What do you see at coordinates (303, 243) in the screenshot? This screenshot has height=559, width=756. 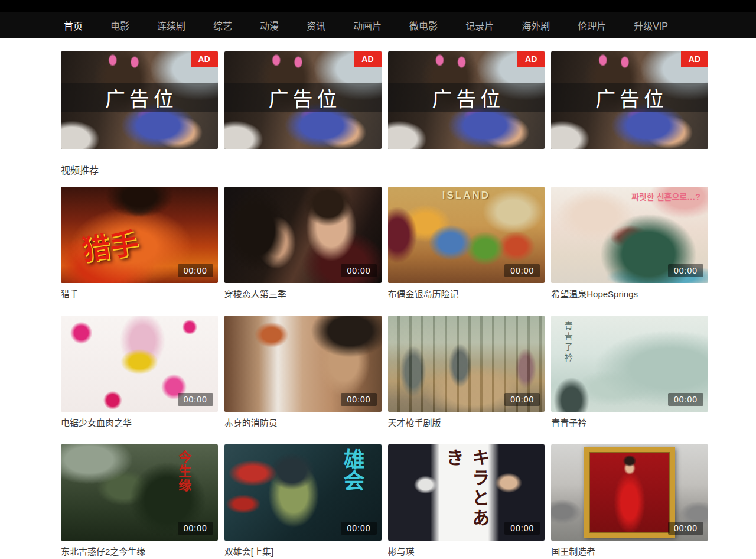 I see `video-card: 00:00 穿梭恋人第三季` at bounding box center [303, 243].